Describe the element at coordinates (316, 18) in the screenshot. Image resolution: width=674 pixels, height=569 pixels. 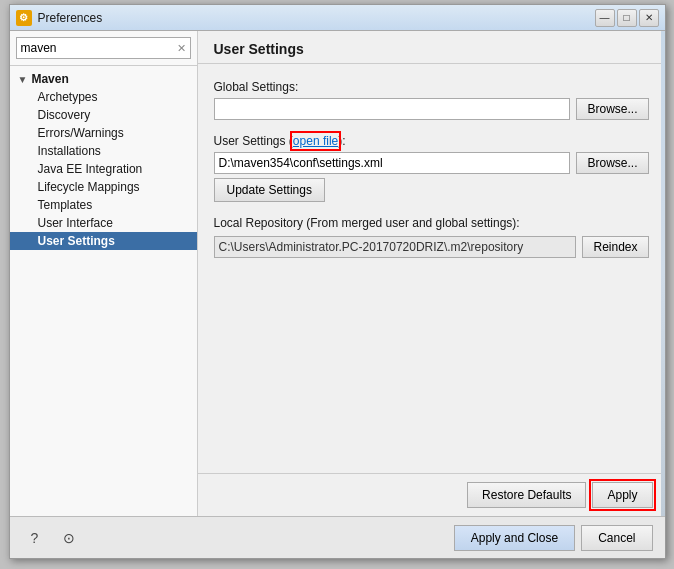
I see `window-title: Preferences` at that location.